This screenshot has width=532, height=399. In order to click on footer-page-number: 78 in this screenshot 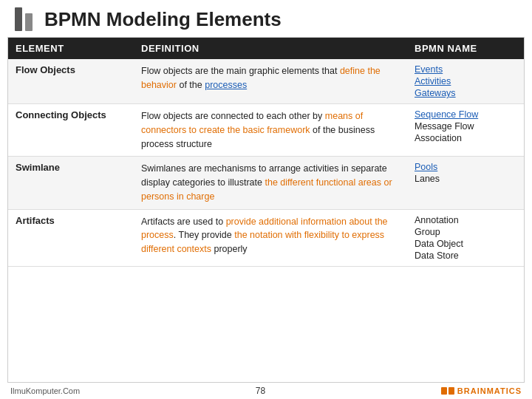, I will do `click(260, 391)`.